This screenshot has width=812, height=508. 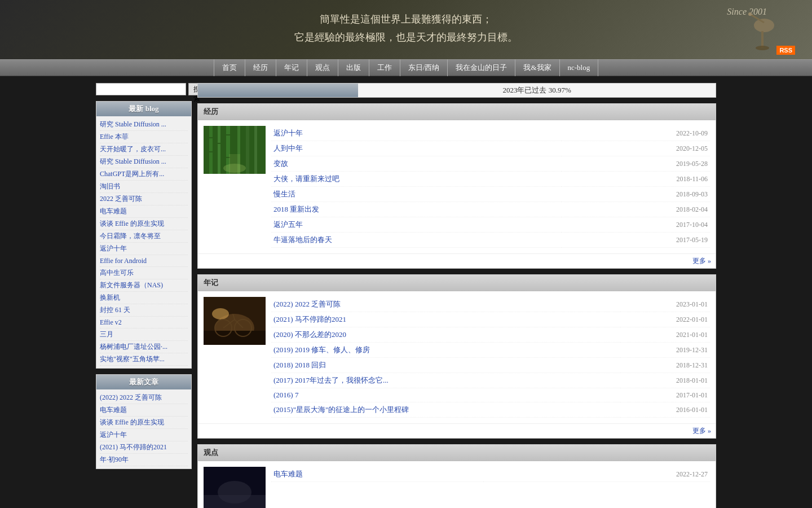 What do you see at coordinates (110, 186) in the screenshot?
I see `blog-item: 淘旧书` at bounding box center [110, 186].